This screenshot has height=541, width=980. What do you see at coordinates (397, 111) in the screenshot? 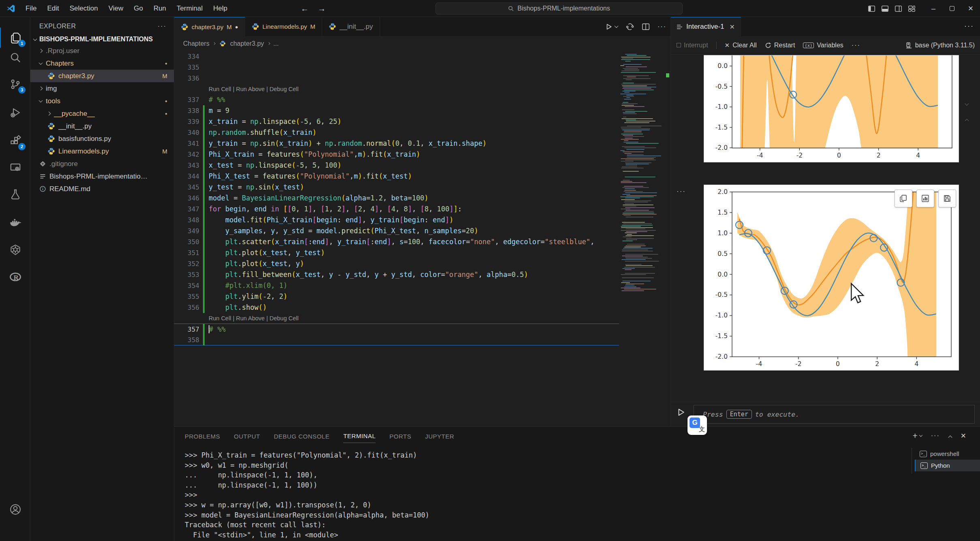
I see `code-line-338: 338m = 9` at bounding box center [397, 111].